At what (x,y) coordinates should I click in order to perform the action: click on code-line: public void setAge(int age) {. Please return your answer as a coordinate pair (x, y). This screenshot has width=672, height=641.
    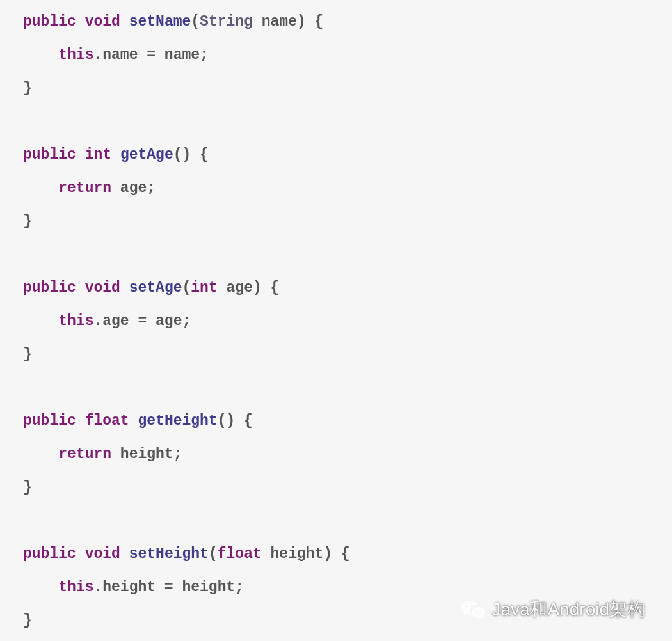
    Looking at the image, I should click on (151, 288).